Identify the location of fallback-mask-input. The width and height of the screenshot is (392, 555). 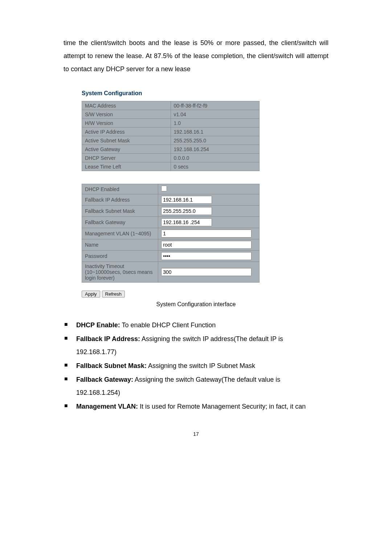
(187, 211).